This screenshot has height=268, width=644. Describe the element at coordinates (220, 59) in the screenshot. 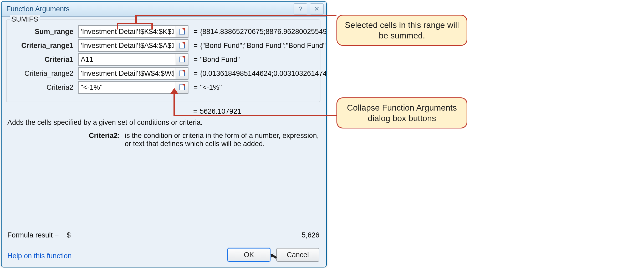

I see `arg-eval-text: "Bond Fund"` at that location.